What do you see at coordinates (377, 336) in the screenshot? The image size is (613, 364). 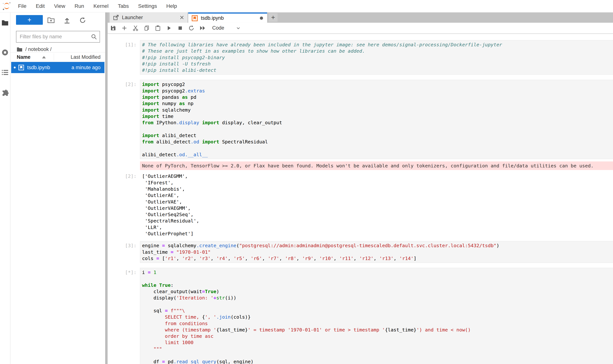 I see `code-line: order by time asc` at bounding box center [377, 336].